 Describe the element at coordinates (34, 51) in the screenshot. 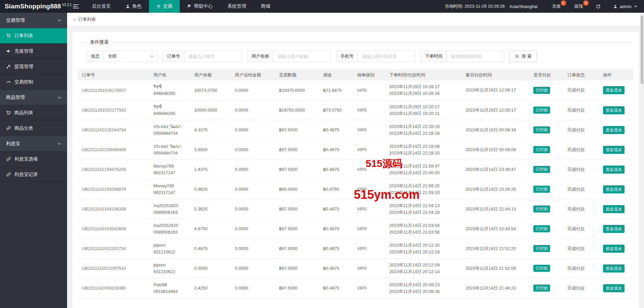

I see `sidebar-item-recharge-mgmt: 充值管理` at that location.